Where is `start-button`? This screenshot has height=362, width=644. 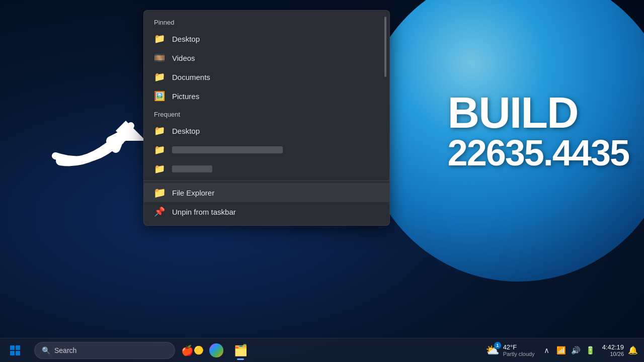 start-button is located at coordinates (15, 350).